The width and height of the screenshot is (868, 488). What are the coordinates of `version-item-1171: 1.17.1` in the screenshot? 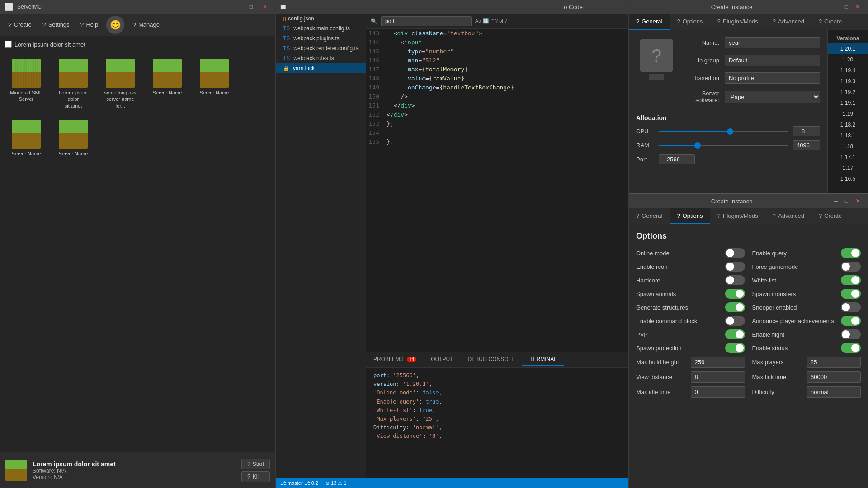 It's located at (848, 157).